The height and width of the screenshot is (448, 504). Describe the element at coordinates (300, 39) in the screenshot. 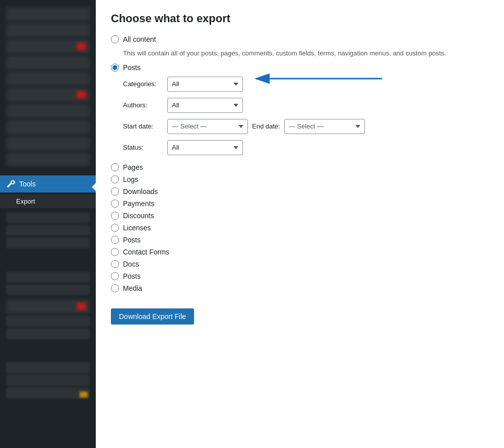

I see `radio-all-content: All content` at that location.